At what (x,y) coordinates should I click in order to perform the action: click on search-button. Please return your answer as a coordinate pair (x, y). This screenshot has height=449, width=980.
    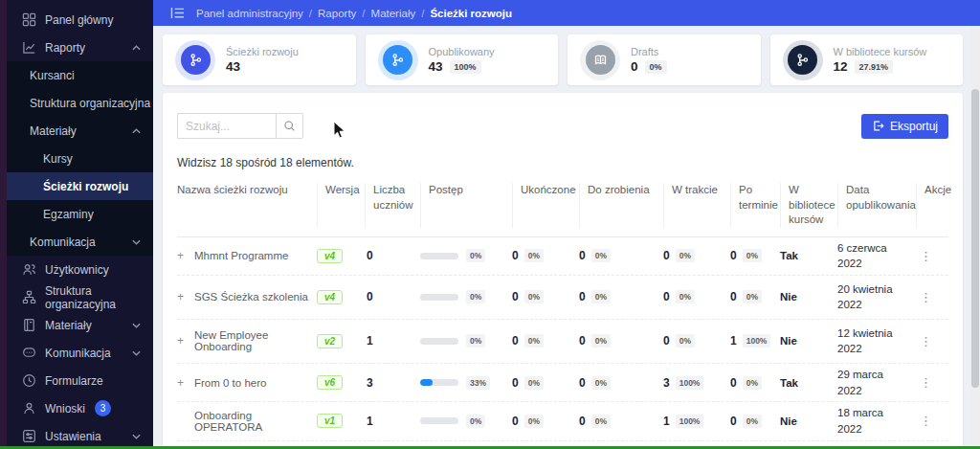
    Looking at the image, I should click on (289, 126).